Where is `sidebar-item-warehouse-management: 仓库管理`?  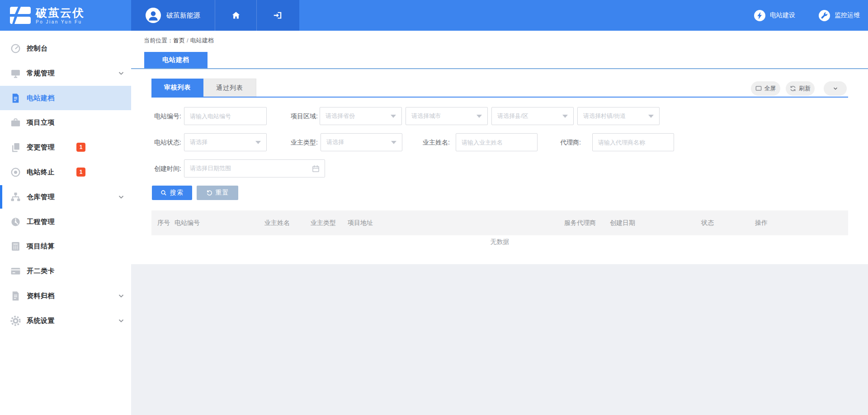
sidebar-item-warehouse-management: 仓库管理 is located at coordinates (66, 197).